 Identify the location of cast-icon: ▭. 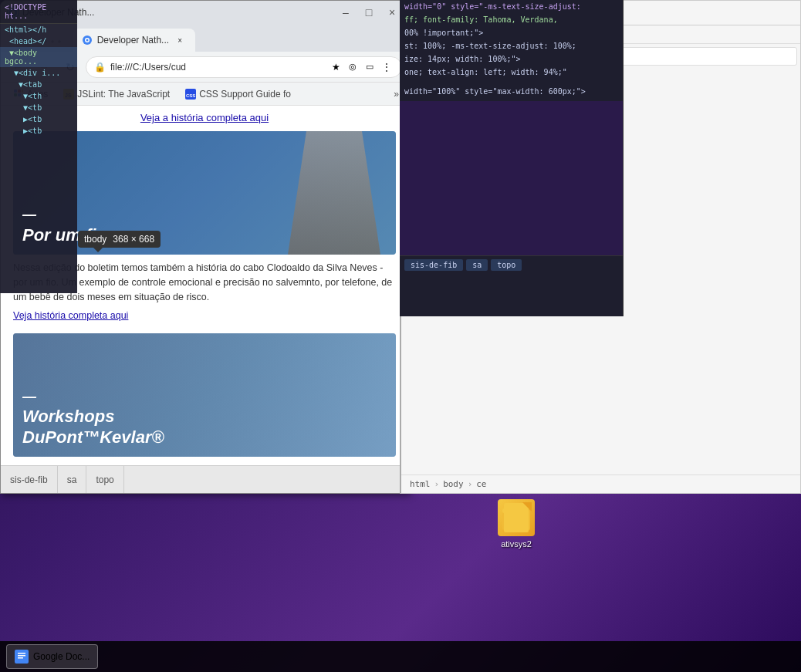
(370, 67).